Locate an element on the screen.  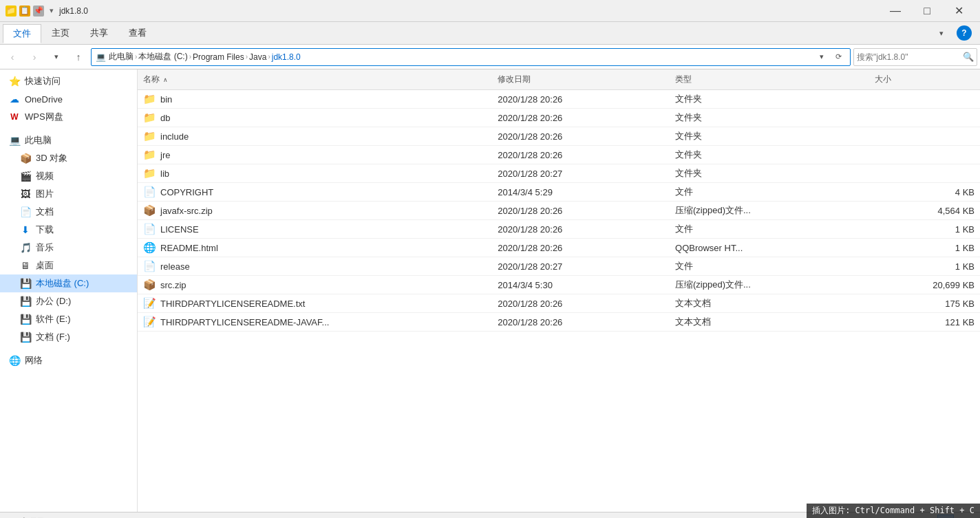
ribbon-expand-btn: ▾ is located at coordinates (941, 33).